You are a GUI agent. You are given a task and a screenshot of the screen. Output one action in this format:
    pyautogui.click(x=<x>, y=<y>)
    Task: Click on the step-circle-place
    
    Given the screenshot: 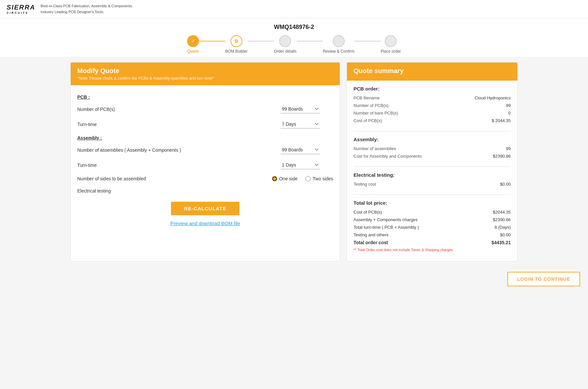 What is the action you would take?
    pyautogui.click(x=391, y=41)
    